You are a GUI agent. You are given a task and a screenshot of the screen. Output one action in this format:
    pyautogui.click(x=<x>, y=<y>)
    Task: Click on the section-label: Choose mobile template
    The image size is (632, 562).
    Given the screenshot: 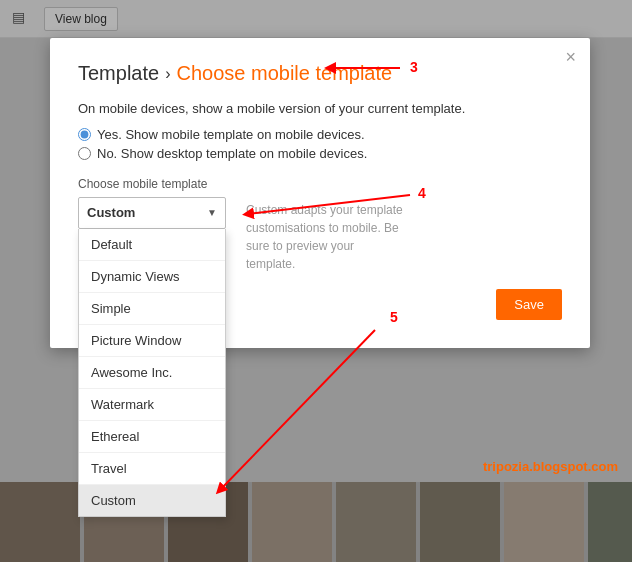 What is the action you would take?
    pyautogui.click(x=320, y=184)
    